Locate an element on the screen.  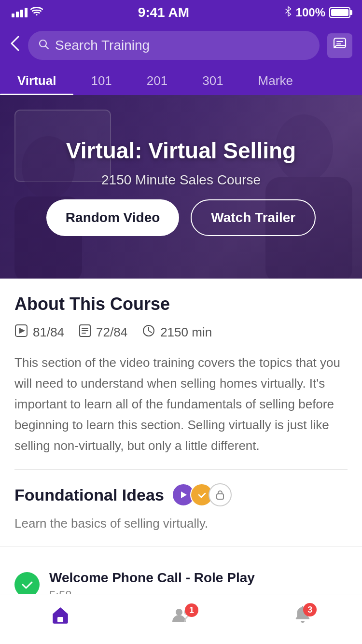
foundational-heading: Foundational Ideas is located at coordinates (89, 495).